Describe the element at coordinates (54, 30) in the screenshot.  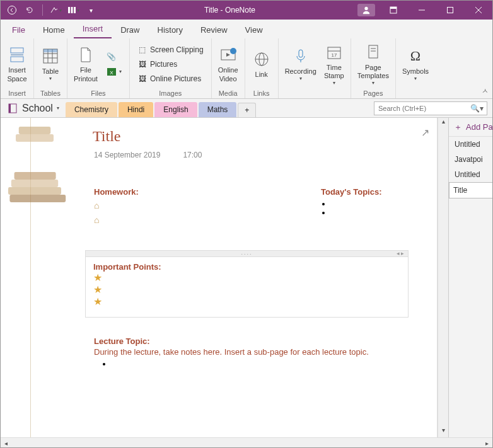
I see `menu-home: Home` at that location.